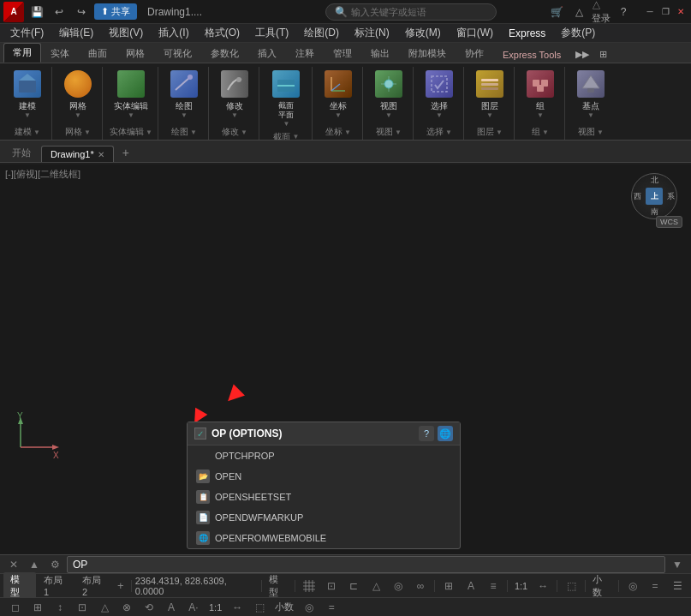 The width and height of the screenshot is (691, 616). What do you see at coordinates (21, 153) in the screenshot?
I see `doc-tab-start: 开始` at bounding box center [21, 153].